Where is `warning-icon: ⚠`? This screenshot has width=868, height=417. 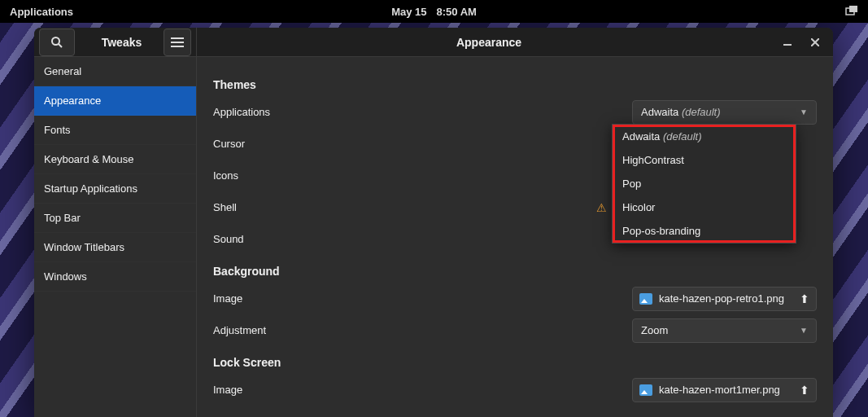 warning-icon: ⚠ is located at coordinates (602, 208).